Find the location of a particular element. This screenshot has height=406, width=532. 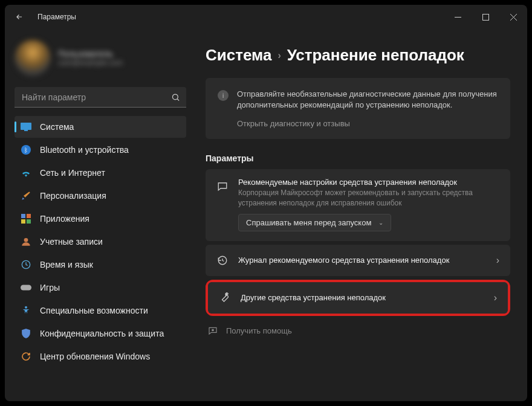

diagnostic-info-card: i Отправляйте необязательные диагностиче… is located at coordinates (358, 109).